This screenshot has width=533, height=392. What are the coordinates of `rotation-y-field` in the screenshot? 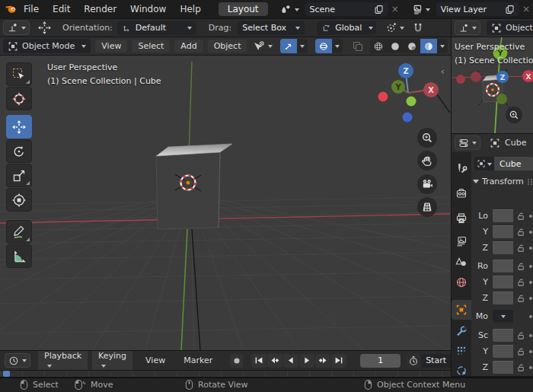 It's located at (503, 282).